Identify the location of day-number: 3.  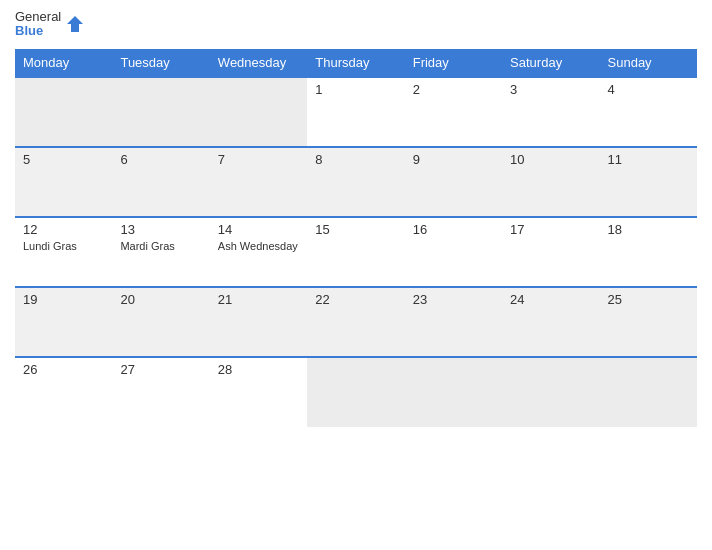
(550, 90).